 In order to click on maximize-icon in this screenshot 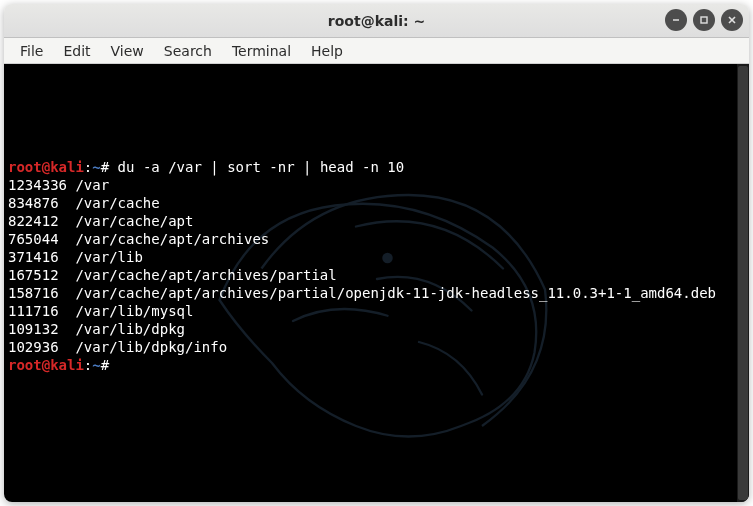, I will do `click(704, 20)`.